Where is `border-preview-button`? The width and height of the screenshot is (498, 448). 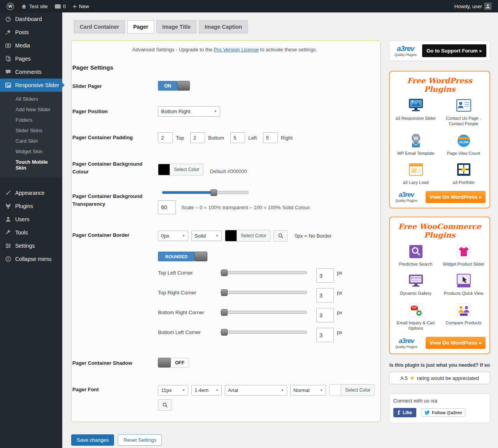
border-preview-button is located at coordinates (281, 236).